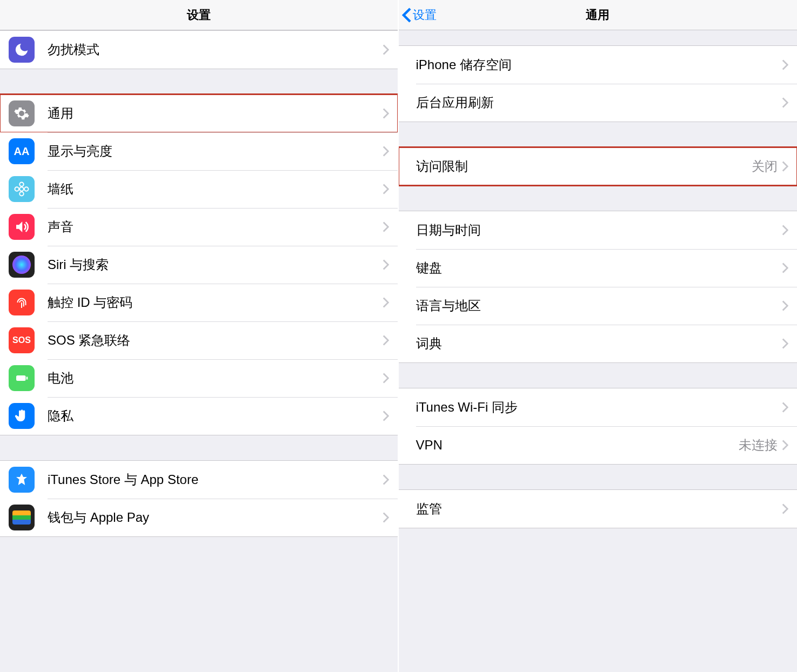  I want to click on row-label: 访问限制, so click(584, 166).